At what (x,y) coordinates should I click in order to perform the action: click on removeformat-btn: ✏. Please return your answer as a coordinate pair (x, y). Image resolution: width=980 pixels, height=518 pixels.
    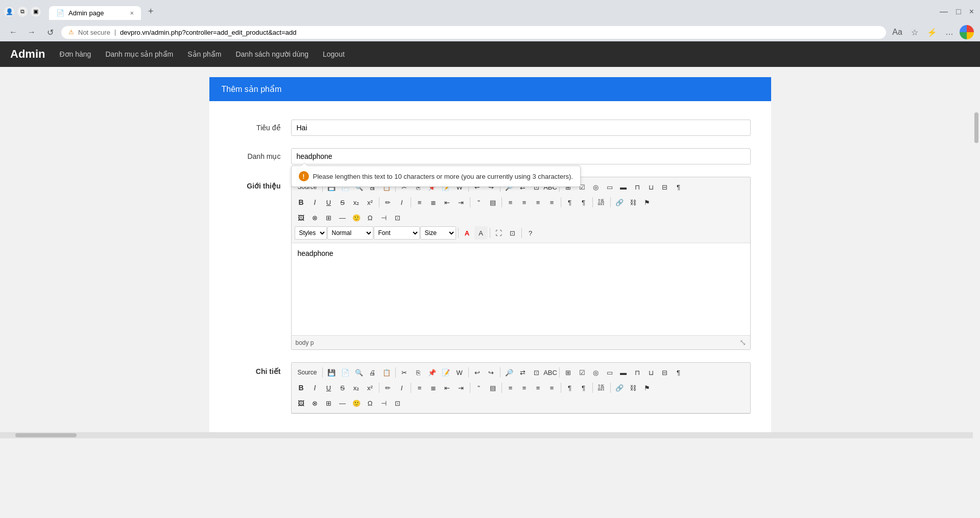
    Looking at the image, I should click on (388, 202).